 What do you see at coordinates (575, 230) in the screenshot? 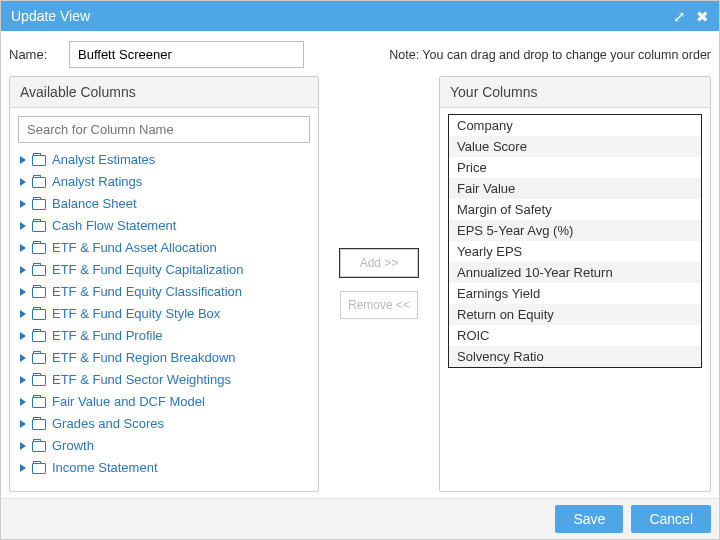
I see `your-column-row: EPS 5-Year Avg (%)` at bounding box center [575, 230].